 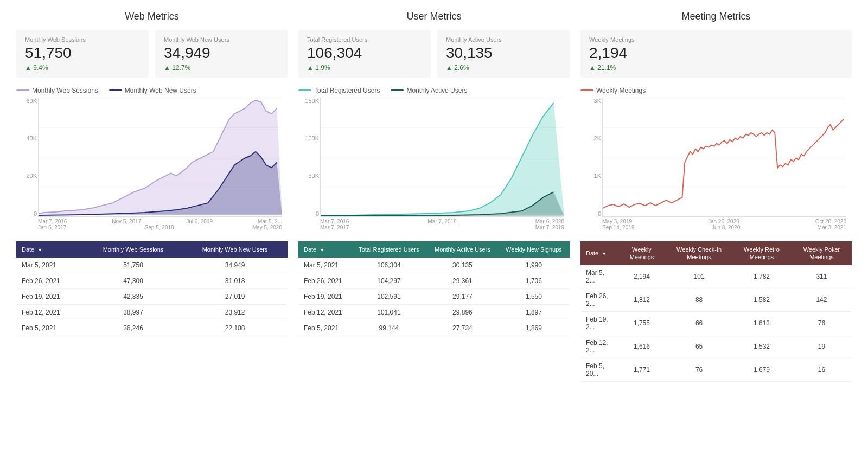 What do you see at coordinates (716, 68) in the screenshot?
I see `weekly-meetings-change: ▲ 21.1%` at bounding box center [716, 68].